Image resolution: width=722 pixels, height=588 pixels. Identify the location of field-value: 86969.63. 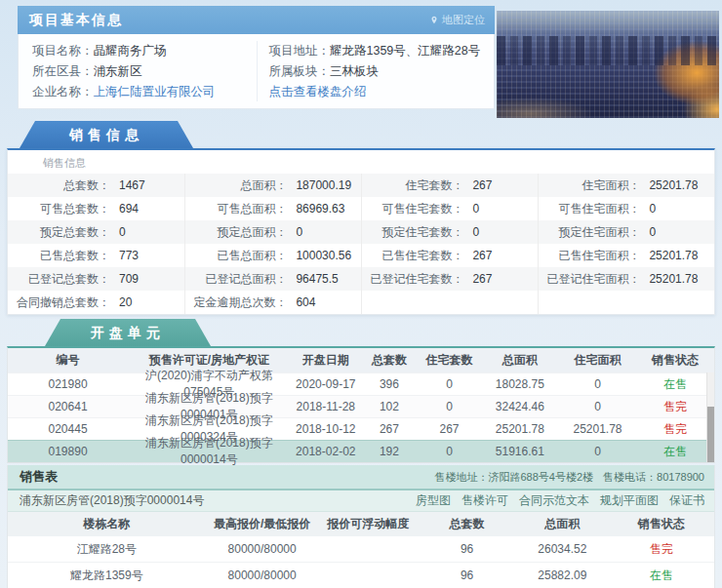
(316, 209).